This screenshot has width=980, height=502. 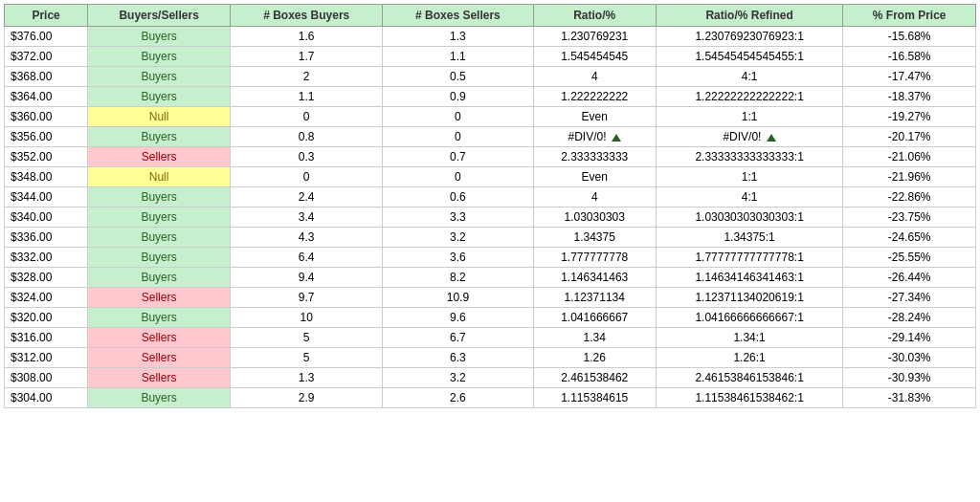 What do you see at coordinates (490, 57) in the screenshot?
I see `table-row: $372.00Buyers1.71.11.5454545451.54545454…` at bounding box center [490, 57].